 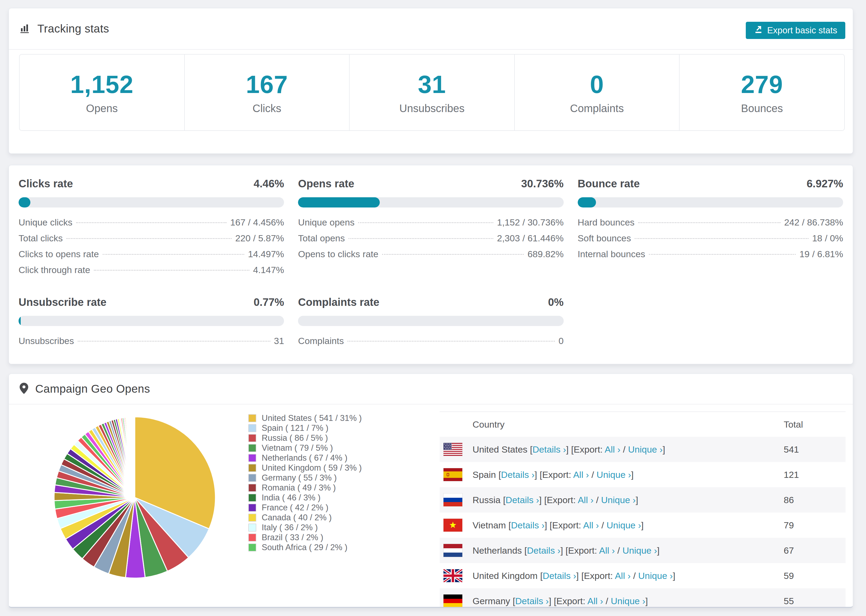 What do you see at coordinates (453, 576) in the screenshot?
I see `flag-gb` at bounding box center [453, 576].